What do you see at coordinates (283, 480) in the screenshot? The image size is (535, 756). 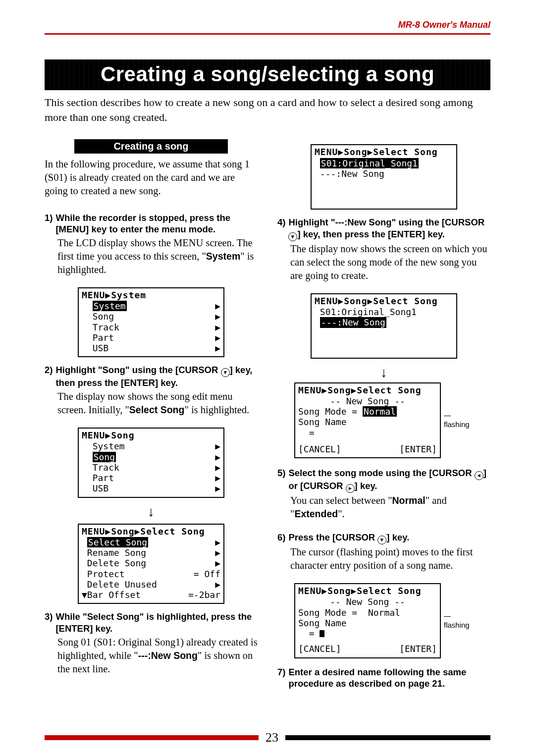 I see `step-5-num: 5)` at bounding box center [283, 480].